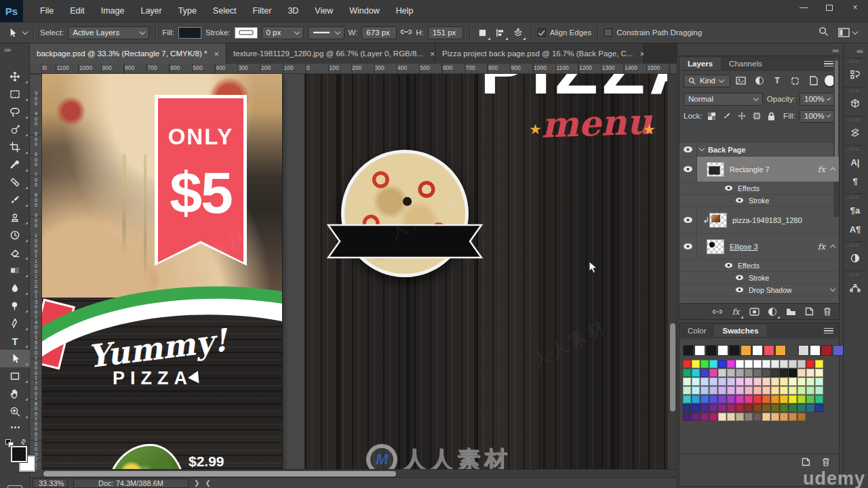 The width and height of the screenshot is (868, 488). I want to click on menu-3d: 3D, so click(293, 11).